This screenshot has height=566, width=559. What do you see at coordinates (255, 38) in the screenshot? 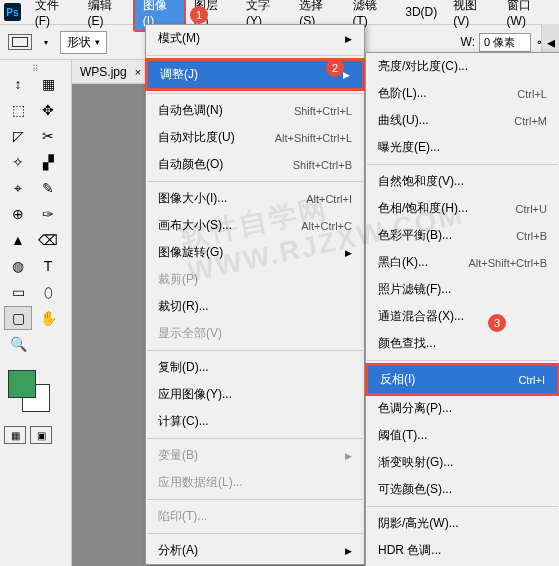
I see `image-menu-item-0: 模式(M)▶` at bounding box center [255, 38].